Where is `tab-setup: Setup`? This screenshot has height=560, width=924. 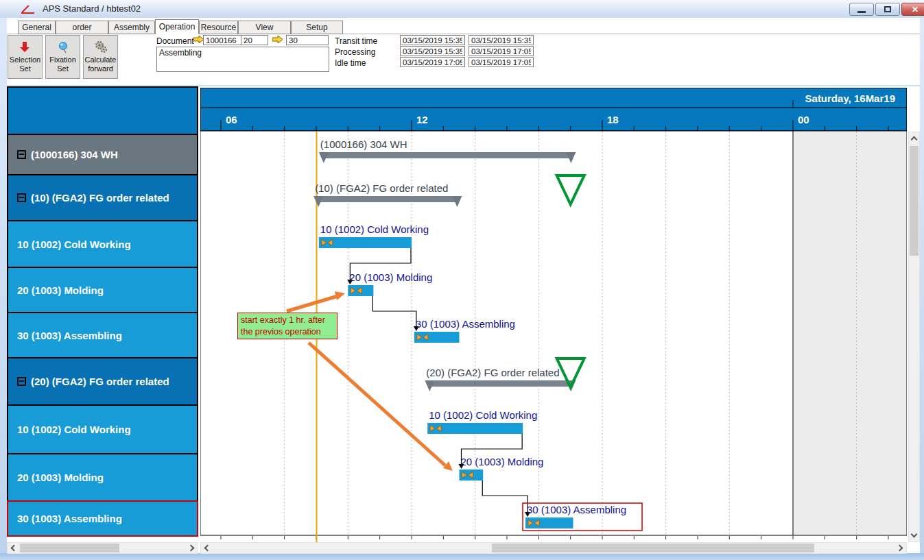 tab-setup: Setup is located at coordinates (317, 27).